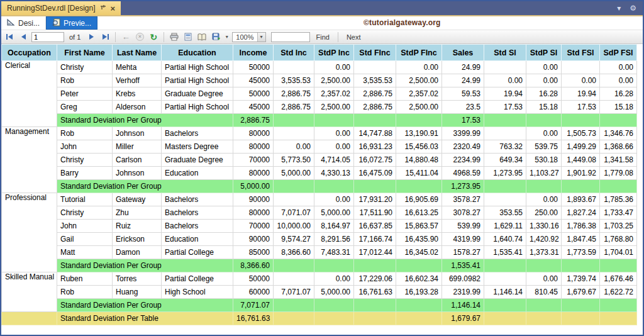  I want to click on page-number-input, so click(48, 37).